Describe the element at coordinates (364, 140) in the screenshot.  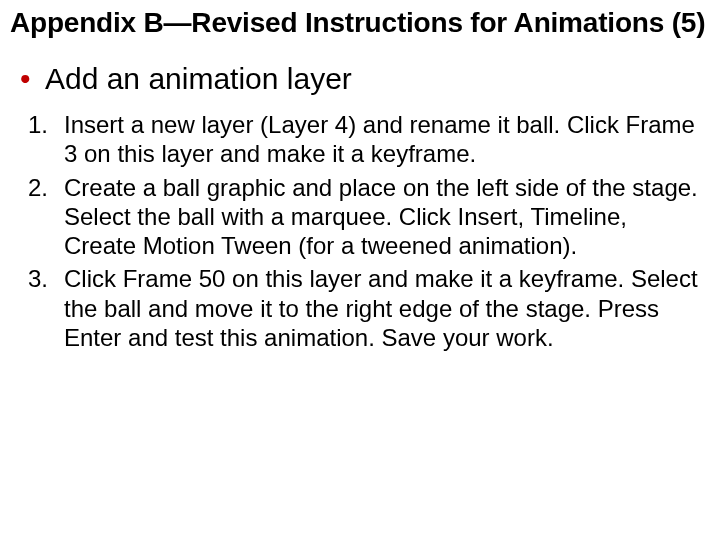
I see `list-item: Insert a new layer (Layer 4) and rename …` at that location.